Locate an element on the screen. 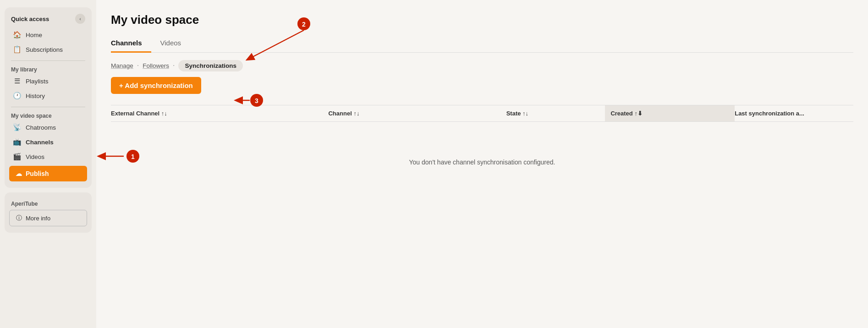 The height and width of the screenshot is (328, 868). playlists-icon: ☰ is located at coordinates (17, 81).